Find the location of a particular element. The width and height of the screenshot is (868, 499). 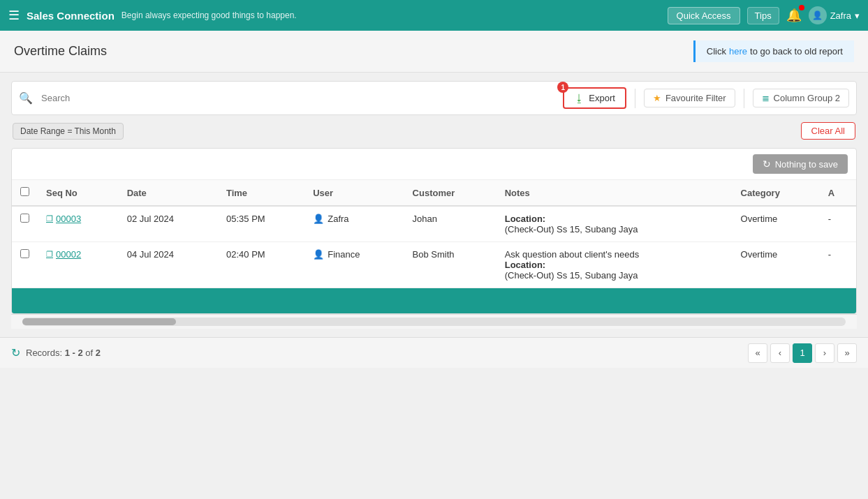

seq-no-link: ❐ 00003 is located at coordinates (78, 219).